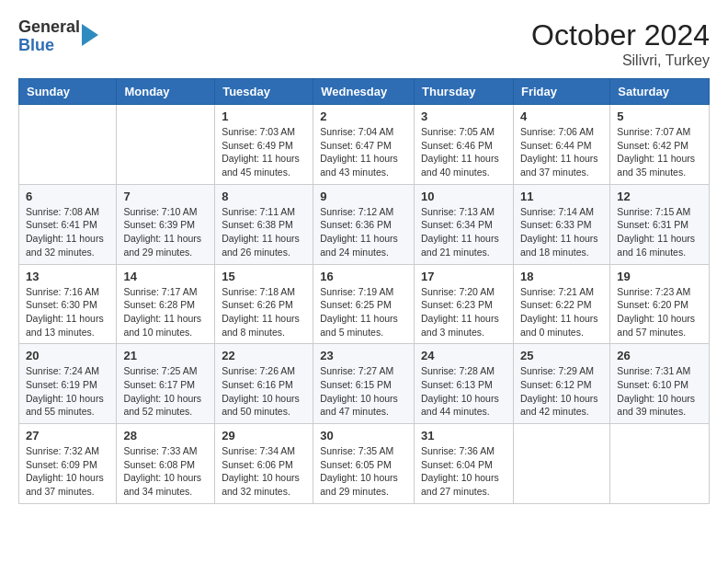  Describe the element at coordinates (364, 224) in the screenshot. I see `calendar-week-2: 6Sunrise: 7:08 AMSunset: 6:41 PMDaylight…` at that location.